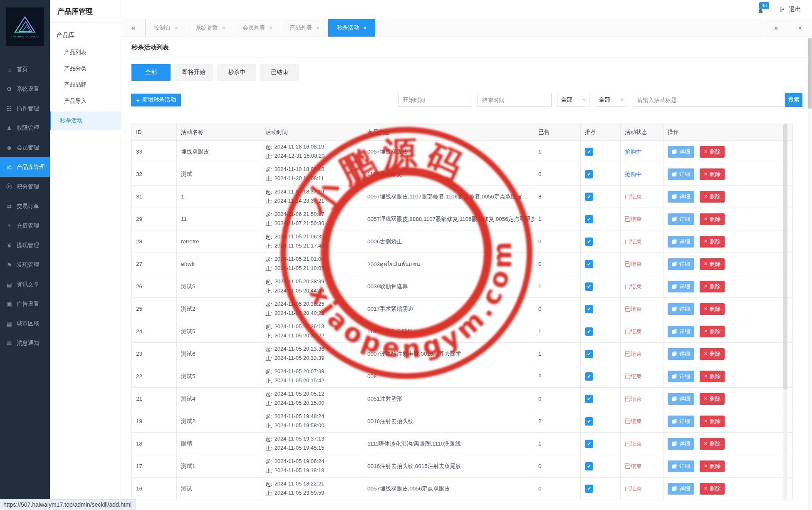  Describe the element at coordinates (25, 245) in the screenshot. I see `sidebar-item: ¥ 提现管理` at that location.